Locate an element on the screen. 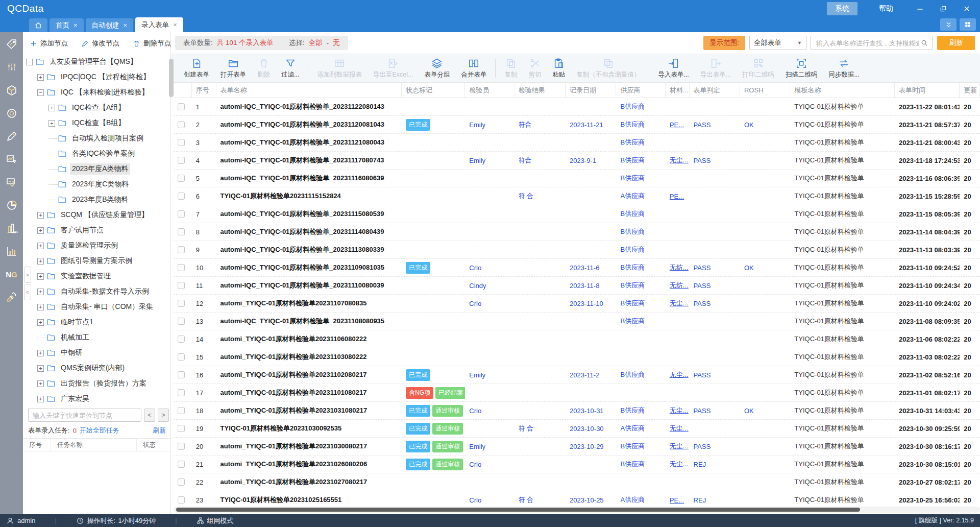 The width and height of the screenshot is (980, 527). table-row: 5automi-IQC_TYIQC-01原材料检验单_2023111608063… is located at coordinates (577, 179).